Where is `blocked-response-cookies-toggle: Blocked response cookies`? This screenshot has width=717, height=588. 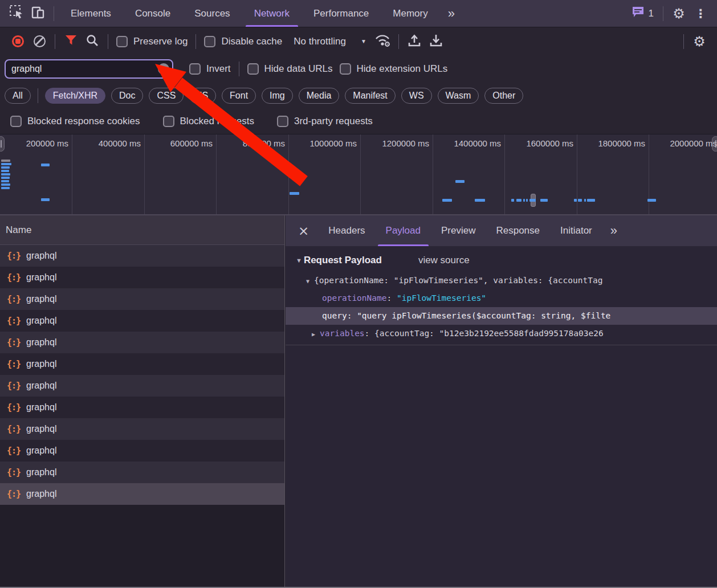 blocked-response-cookies-toggle: Blocked response cookies is located at coordinates (75, 121).